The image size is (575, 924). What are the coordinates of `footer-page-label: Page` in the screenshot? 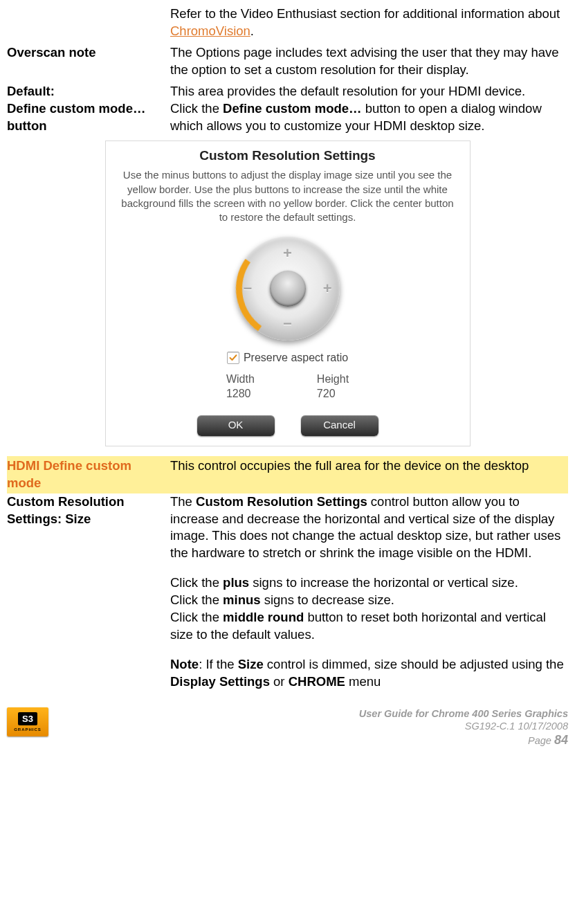 It's located at (541, 741).